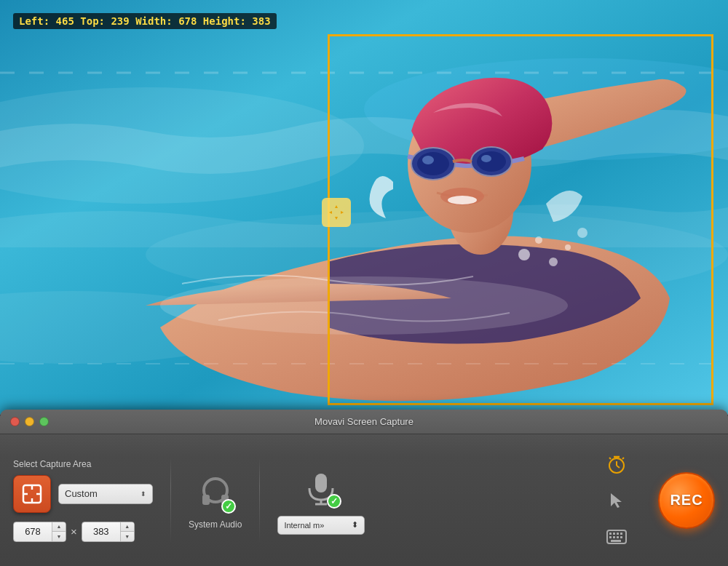  I want to click on resize-icon, so click(336, 212).